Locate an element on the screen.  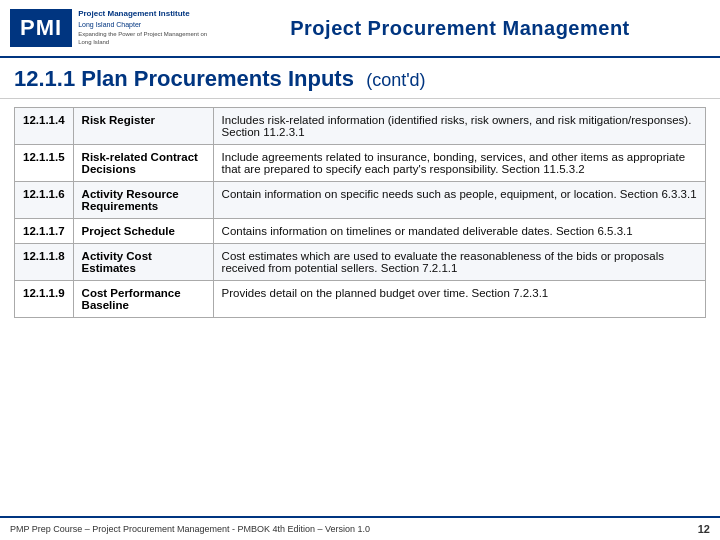
row-number: 12.1.1.4 is located at coordinates (44, 126).